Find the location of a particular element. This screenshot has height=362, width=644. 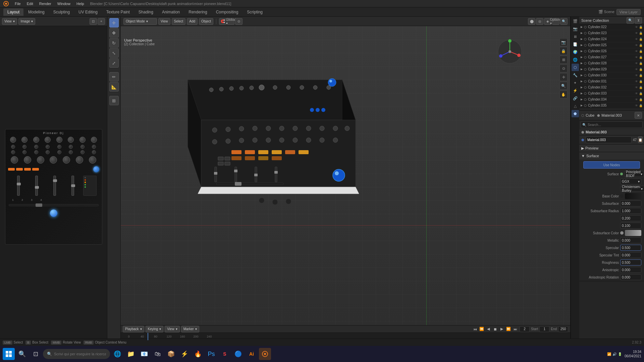

playback-dropdown: Playback ▾ is located at coordinates (133, 329).